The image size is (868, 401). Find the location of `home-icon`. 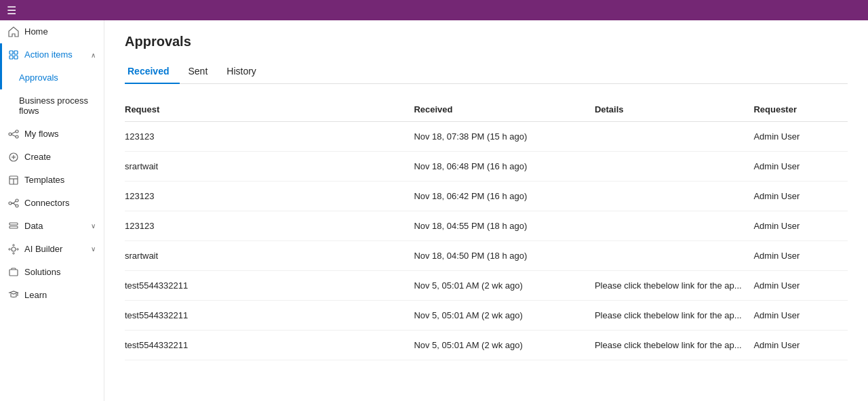

home-icon is located at coordinates (14, 32).